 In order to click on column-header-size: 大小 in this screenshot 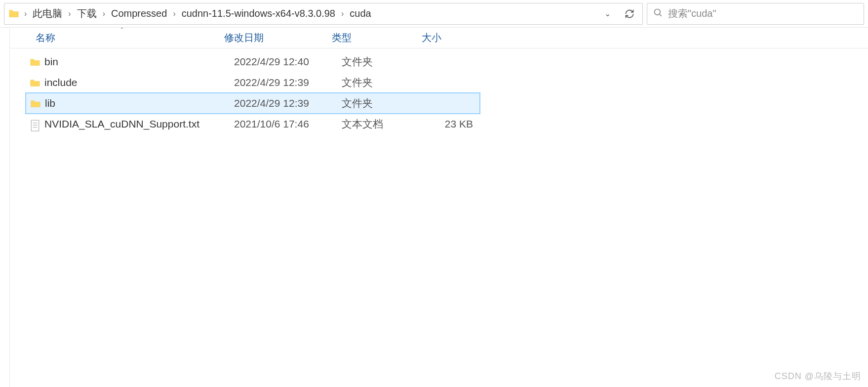, I will do `click(444, 38)`.